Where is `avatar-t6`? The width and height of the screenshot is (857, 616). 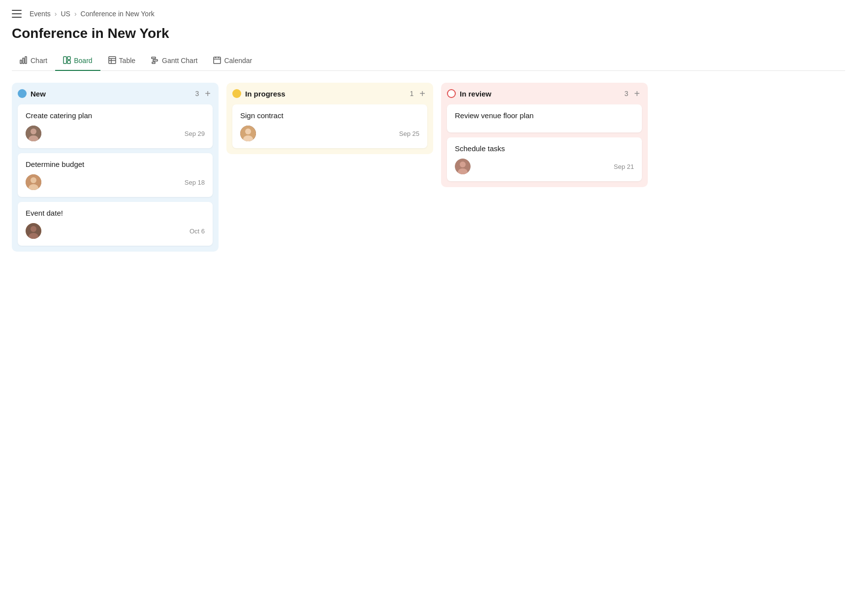
avatar-t6 is located at coordinates (463, 166).